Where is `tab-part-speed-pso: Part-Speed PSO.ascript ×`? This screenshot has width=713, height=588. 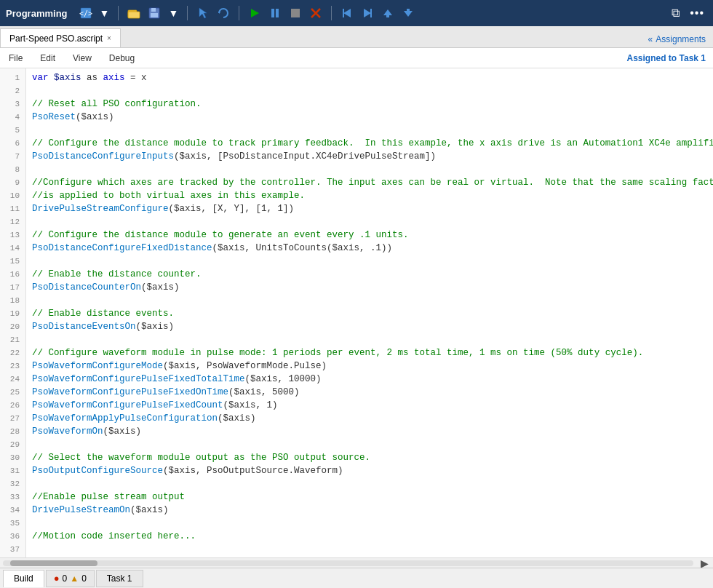
tab-part-speed-pso: Part-Speed PSO.ascript × is located at coordinates (60, 38).